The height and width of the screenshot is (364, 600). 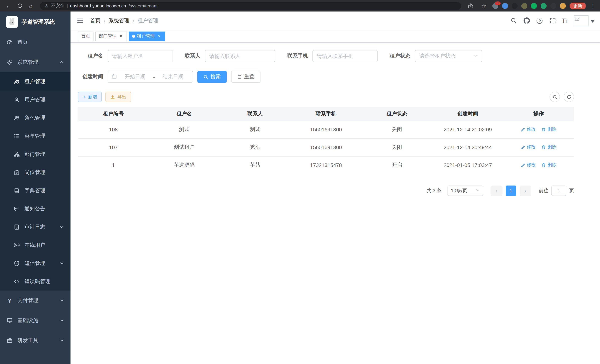 What do you see at coordinates (565, 20) in the screenshot?
I see `font-size-icon: TT` at bounding box center [565, 20].